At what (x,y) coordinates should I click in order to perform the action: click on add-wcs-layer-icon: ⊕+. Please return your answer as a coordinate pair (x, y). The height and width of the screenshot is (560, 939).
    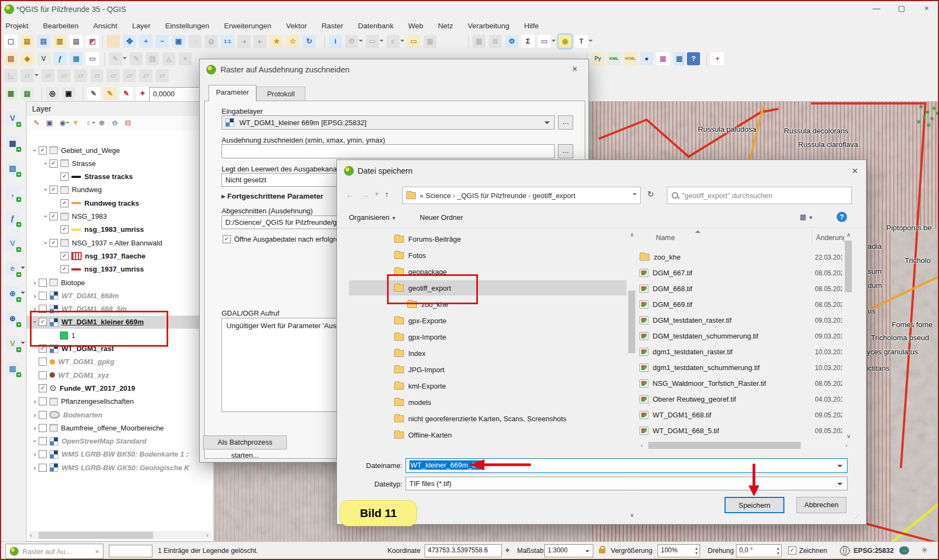
    Looking at the image, I should click on (13, 318).